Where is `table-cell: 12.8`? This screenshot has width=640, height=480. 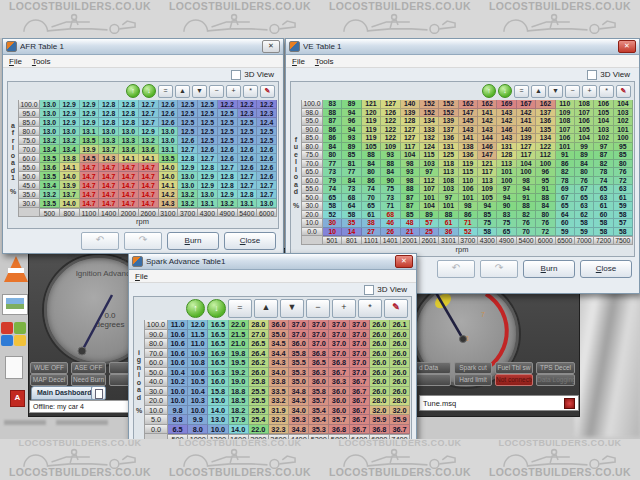 table-cell: 12.8 is located at coordinates (228, 176).